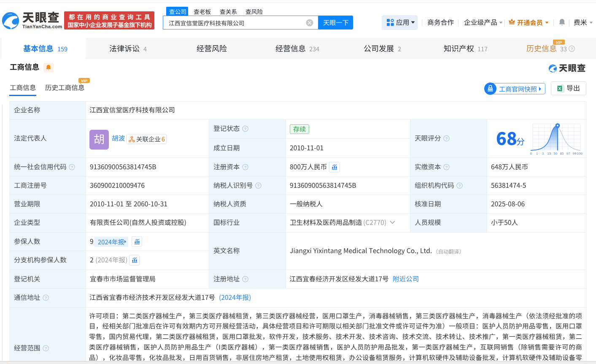 Image resolution: width=596 pixels, height=364 pixels. Describe the element at coordinates (580, 153) in the screenshot. I see `svg-text: 100` at that location.